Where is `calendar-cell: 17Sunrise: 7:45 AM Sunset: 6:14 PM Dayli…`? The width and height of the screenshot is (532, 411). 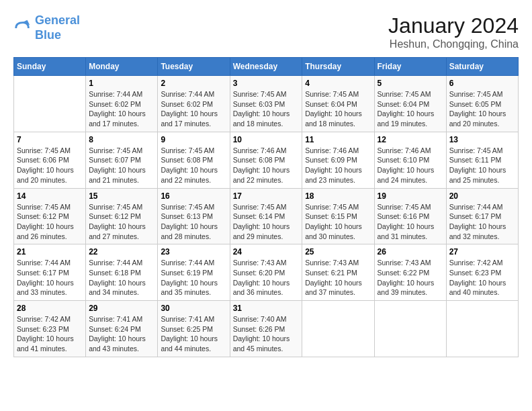 calendar-cell: 17Sunrise: 7:45 AM Sunset: 6:14 PM Dayli… is located at coordinates (266, 216).